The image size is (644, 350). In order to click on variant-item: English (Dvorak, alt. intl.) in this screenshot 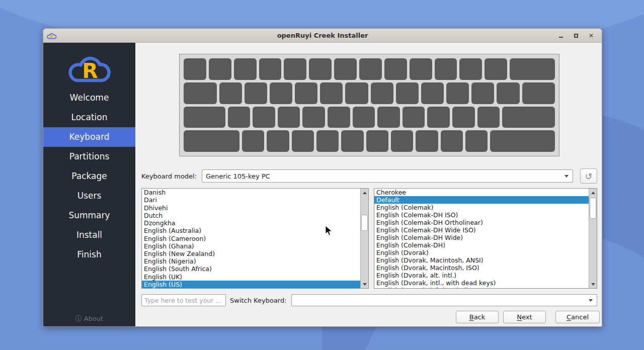, I will do `click(481, 276)`.